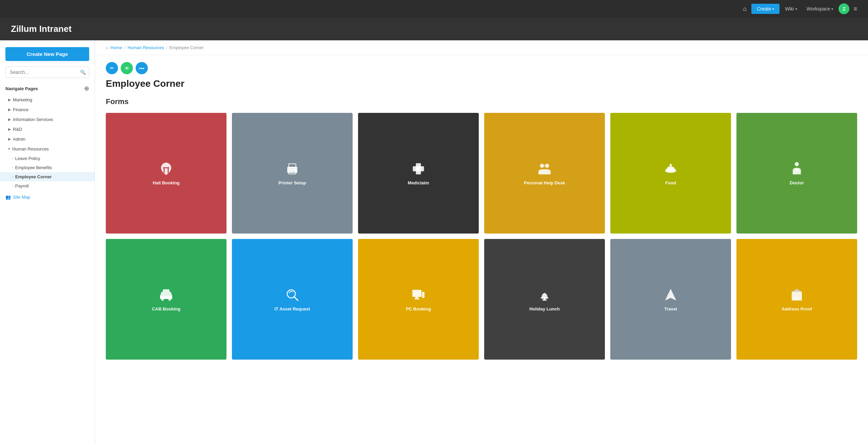 Image resolution: width=868 pixels, height=444 pixels. I want to click on wiki-label: Wiki, so click(789, 9).